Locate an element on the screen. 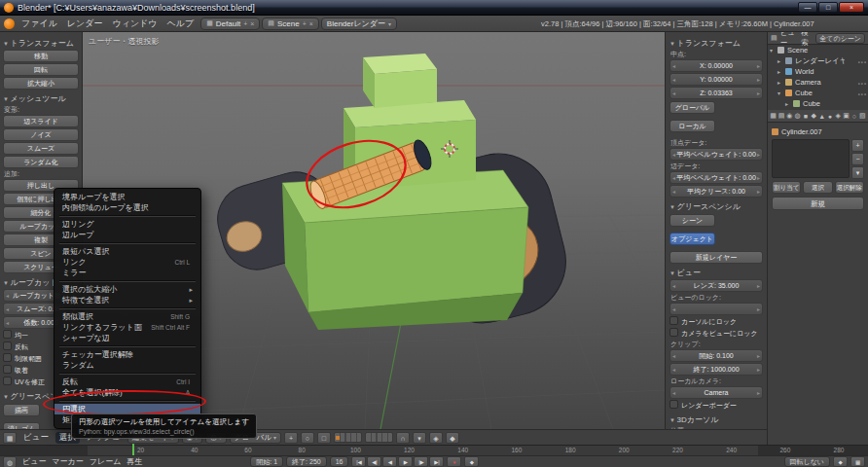  tool-shelf-row: ノイズ is located at coordinates (41, 134).